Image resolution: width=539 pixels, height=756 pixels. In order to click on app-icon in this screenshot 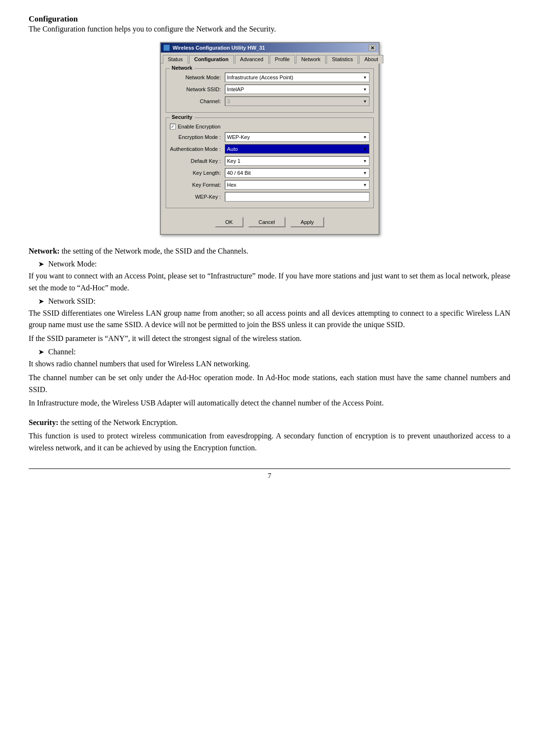, I will do `click(167, 48)`.